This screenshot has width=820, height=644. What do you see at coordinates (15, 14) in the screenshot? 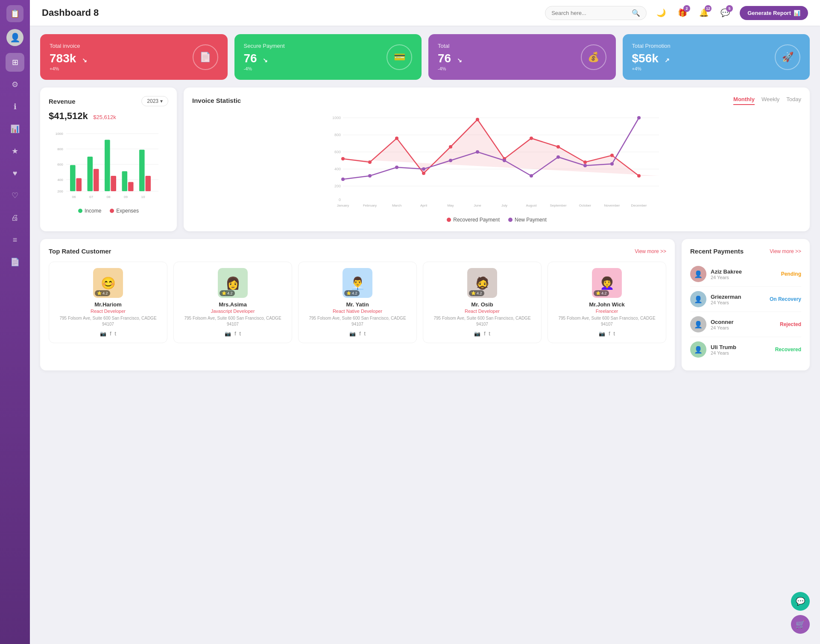
I see `sidebar-logo: 📋` at bounding box center [15, 14].